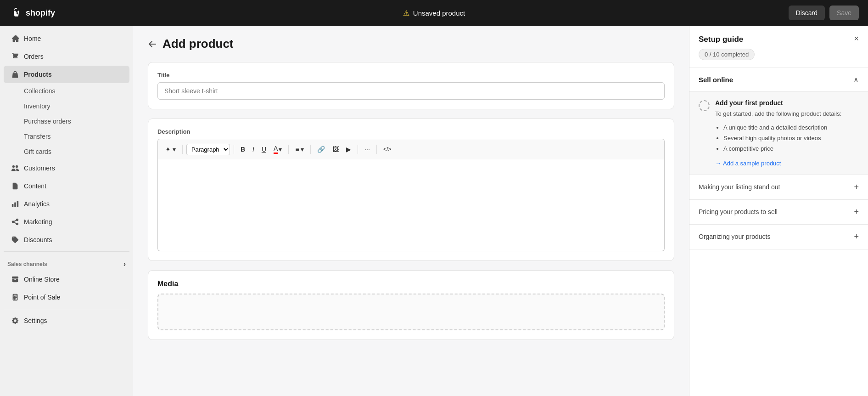 This screenshot has width=868, height=396. I want to click on sidebar-item-home: Home, so click(67, 39).